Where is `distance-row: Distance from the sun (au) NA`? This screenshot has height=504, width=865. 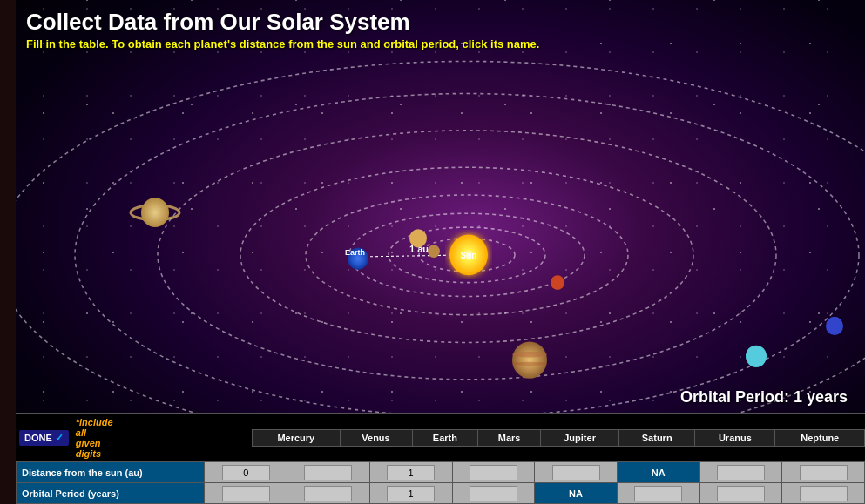
distance-row: Distance from the sun (au) NA is located at coordinates (441, 473).